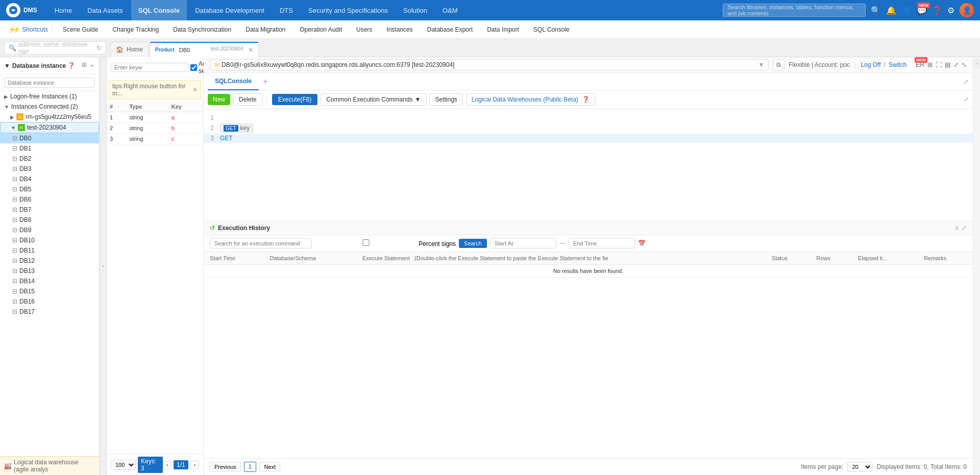 The width and height of the screenshot is (980, 475). Describe the element at coordinates (374, 99) in the screenshot. I see `common-commands-button: Common Execution Commands ▼` at that location.